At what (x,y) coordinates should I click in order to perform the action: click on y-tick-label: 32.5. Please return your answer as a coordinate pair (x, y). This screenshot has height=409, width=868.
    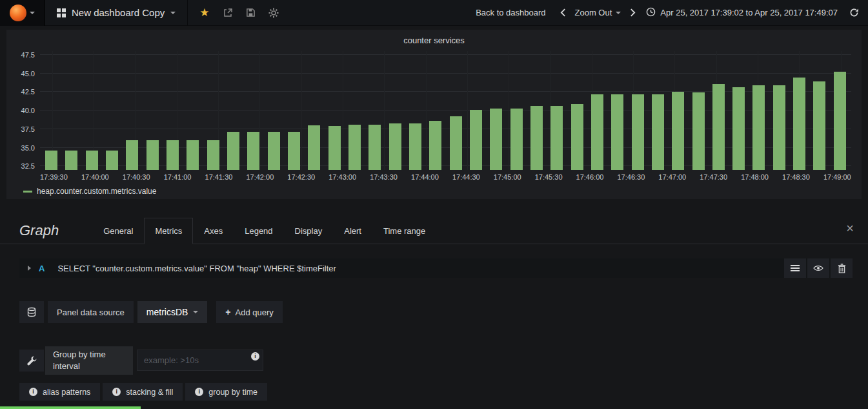
    Looking at the image, I should click on (22, 166).